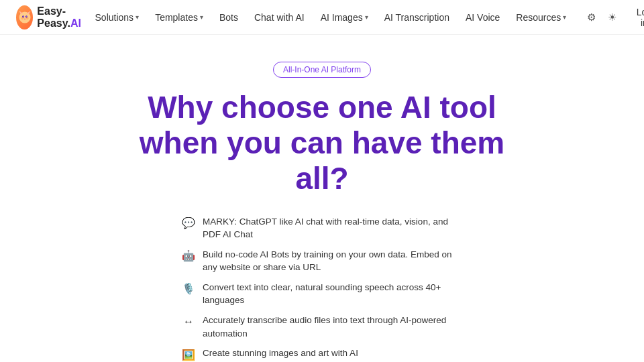 Image resolution: width=644 pixels, height=362 pixels. What do you see at coordinates (24, 17) in the screenshot?
I see `logo-icon` at bounding box center [24, 17].